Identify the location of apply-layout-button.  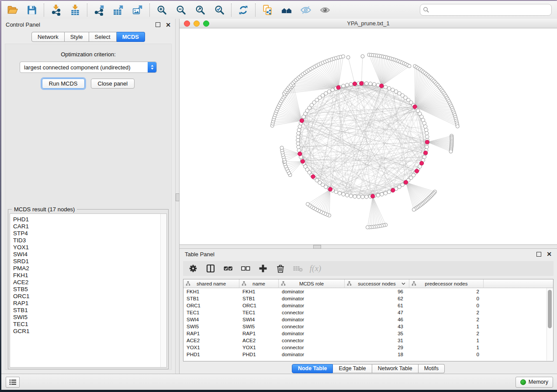
(243, 10).